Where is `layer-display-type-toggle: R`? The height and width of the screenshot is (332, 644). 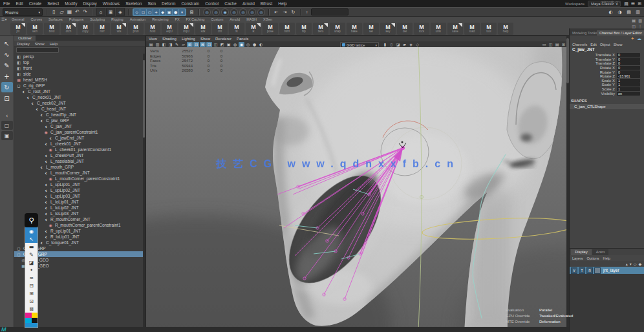 layer-display-type-toggle: R is located at coordinates (590, 271).